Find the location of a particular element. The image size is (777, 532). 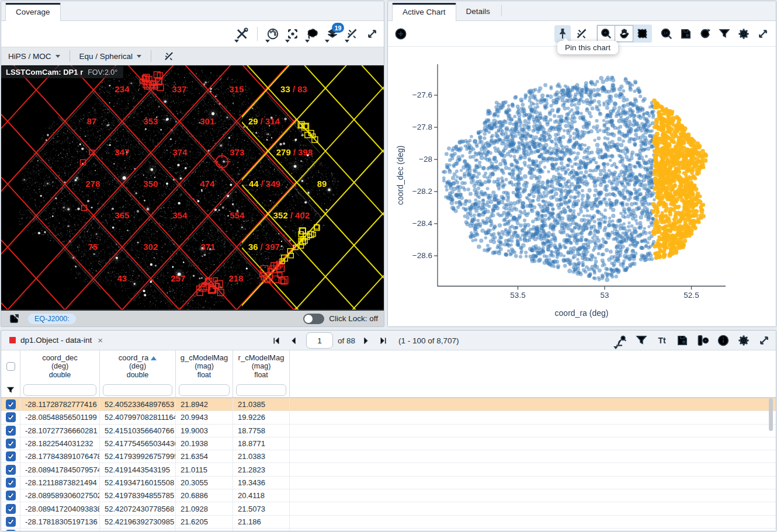

recenter-icon is located at coordinates (293, 34).